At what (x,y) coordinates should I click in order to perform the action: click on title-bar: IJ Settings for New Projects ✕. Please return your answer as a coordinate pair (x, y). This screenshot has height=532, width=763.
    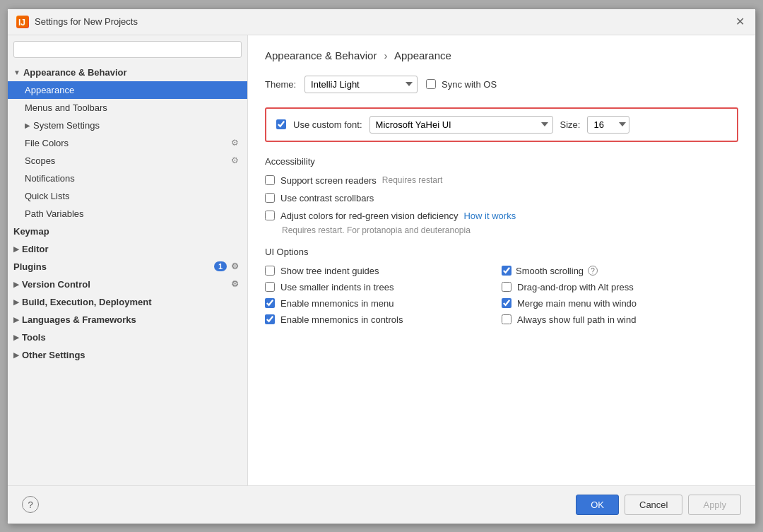
    Looking at the image, I should click on (382, 23).